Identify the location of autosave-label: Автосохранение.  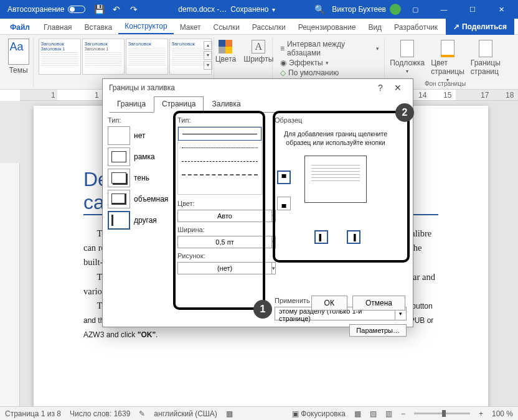
(36, 9).